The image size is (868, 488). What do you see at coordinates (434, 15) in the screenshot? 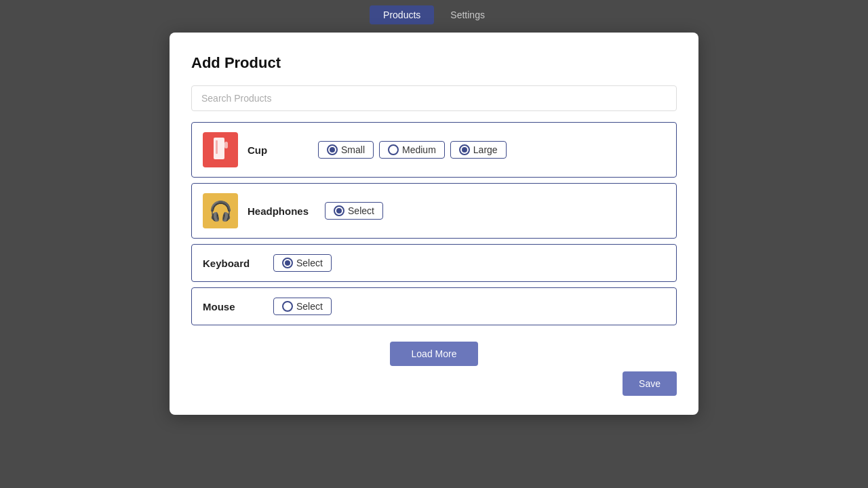
I see `top-navigation: Products Settings` at bounding box center [434, 15].